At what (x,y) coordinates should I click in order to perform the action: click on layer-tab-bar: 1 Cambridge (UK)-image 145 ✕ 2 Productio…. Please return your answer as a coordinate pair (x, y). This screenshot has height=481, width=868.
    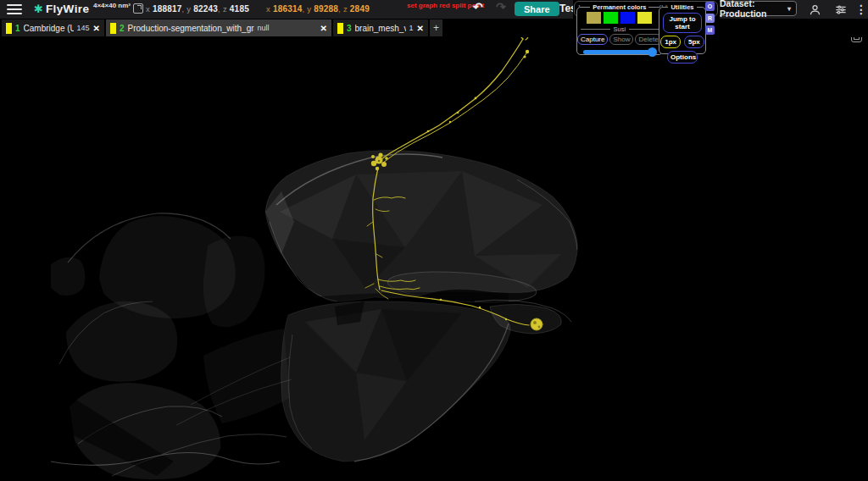
    Looking at the image, I should click on (434, 28).